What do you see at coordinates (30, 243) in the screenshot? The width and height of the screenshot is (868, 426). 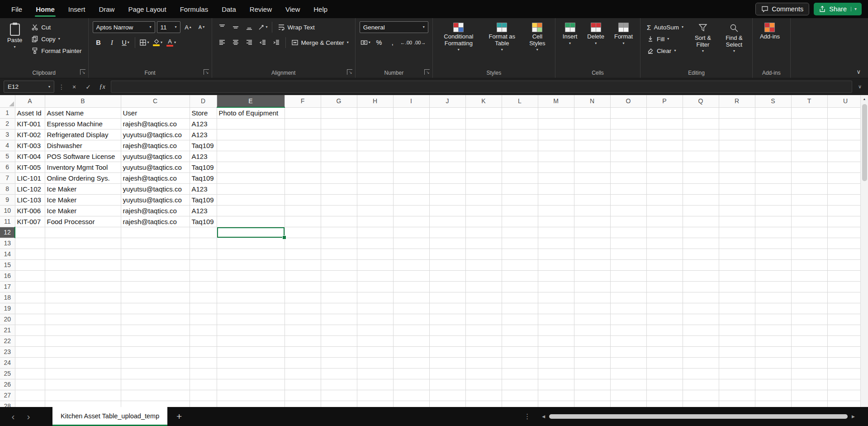 I see `cell-A13` at bounding box center [30, 243].